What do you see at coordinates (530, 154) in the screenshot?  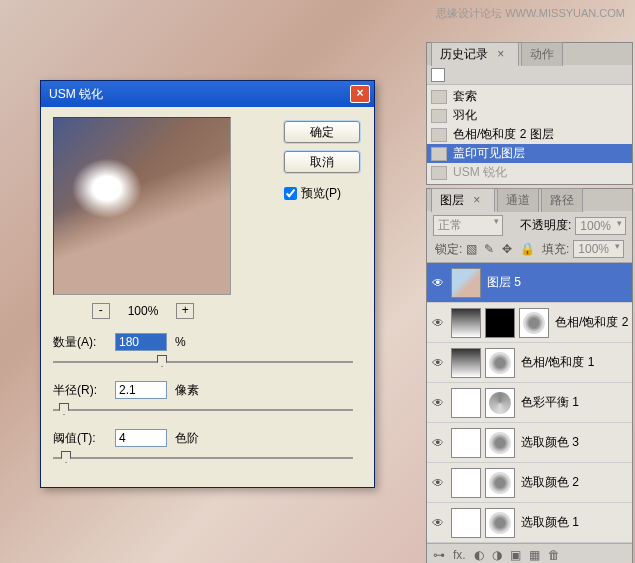 I see `history-item: 盖印可见图层` at bounding box center [530, 154].